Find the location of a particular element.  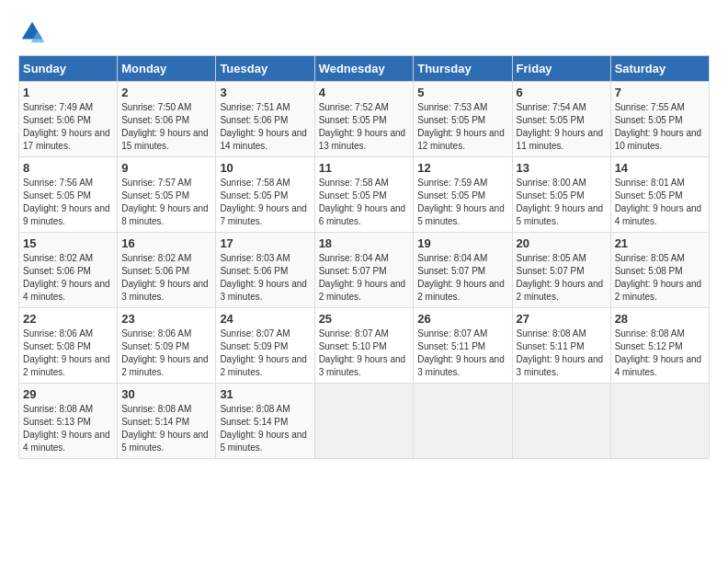

day-number: 10 is located at coordinates (265, 167).